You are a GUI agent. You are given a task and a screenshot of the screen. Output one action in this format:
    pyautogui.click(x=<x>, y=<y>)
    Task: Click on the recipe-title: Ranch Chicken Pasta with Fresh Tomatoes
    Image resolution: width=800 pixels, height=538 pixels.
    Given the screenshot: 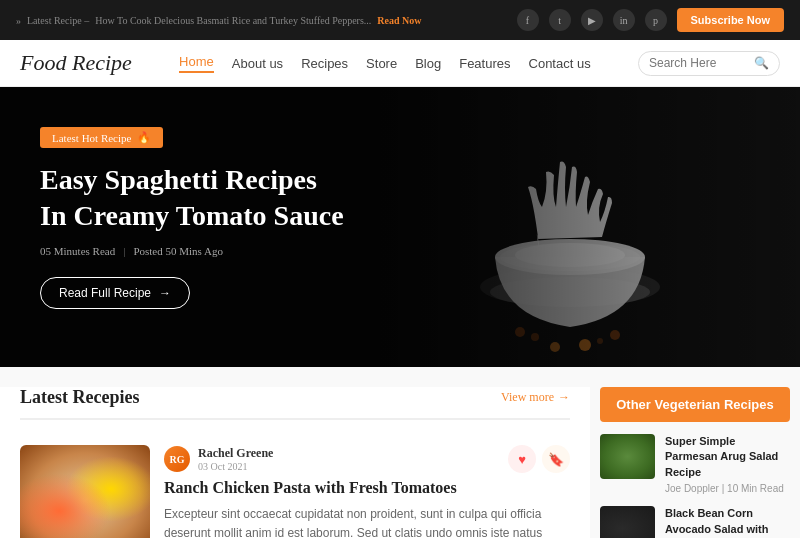 What is the action you would take?
    pyautogui.click(x=367, y=488)
    